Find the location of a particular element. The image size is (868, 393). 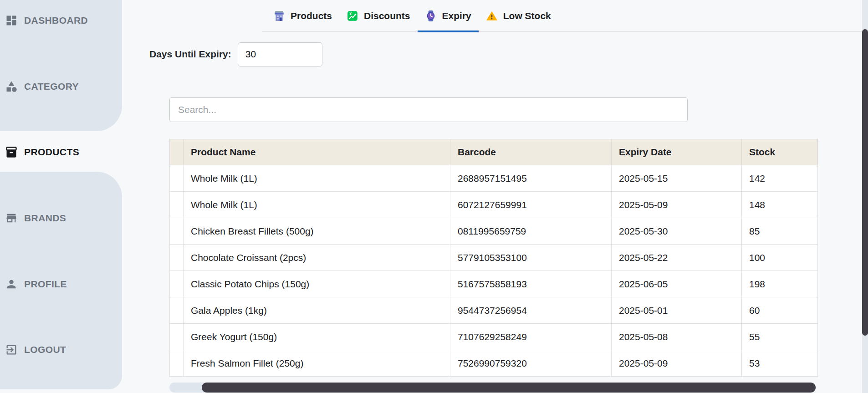

table-cell: 148 is located at coordinates (780, 205).